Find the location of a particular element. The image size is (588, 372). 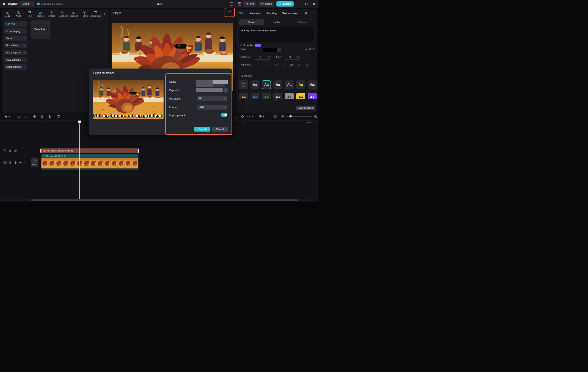

save-as-preset-button: Save as preset is located at coordinates (306, 108).